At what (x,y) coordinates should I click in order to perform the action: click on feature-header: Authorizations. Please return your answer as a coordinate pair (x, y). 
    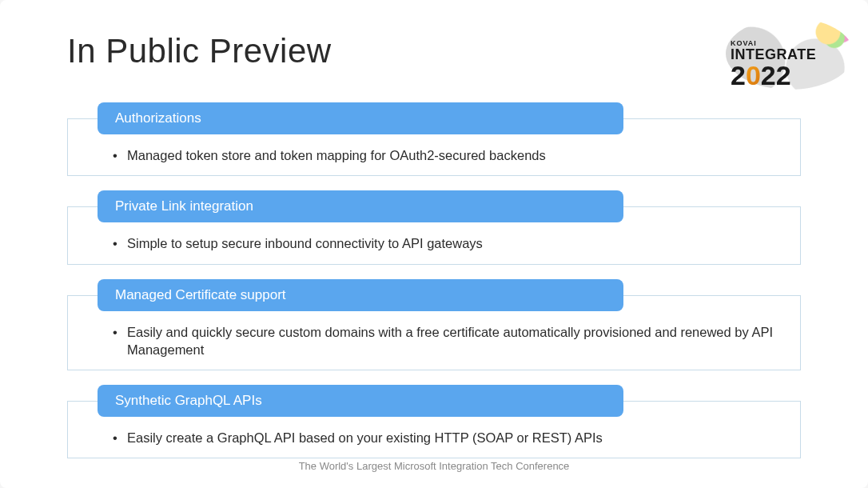
    Looking at the image, I should click on (360, 118).